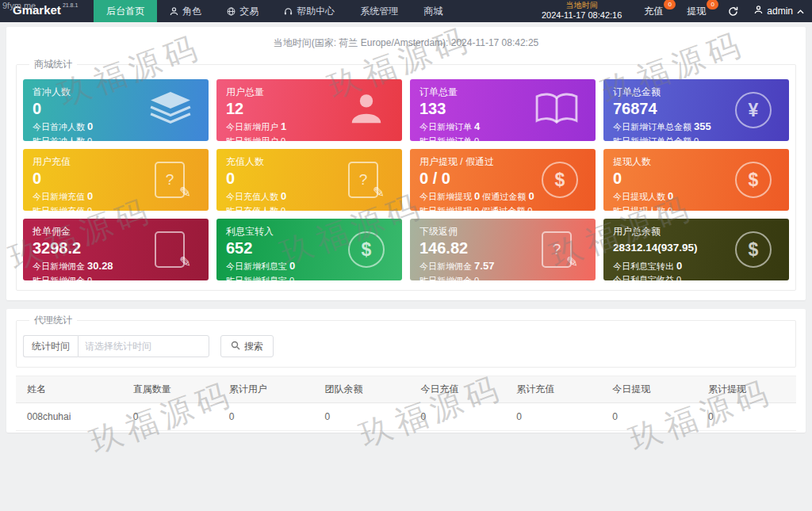 The image size is (812, 511). Describe the element at coordinates (249, 11) in the screenshot. I see `nav-item-label: 交易` at that location.